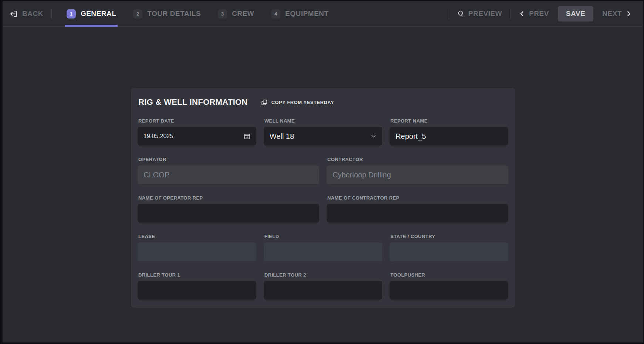 This screenshot has width=644, height=344. Describe the element at coordinates (190, 136) in the screenshot. I see `report-date-input` at that location.